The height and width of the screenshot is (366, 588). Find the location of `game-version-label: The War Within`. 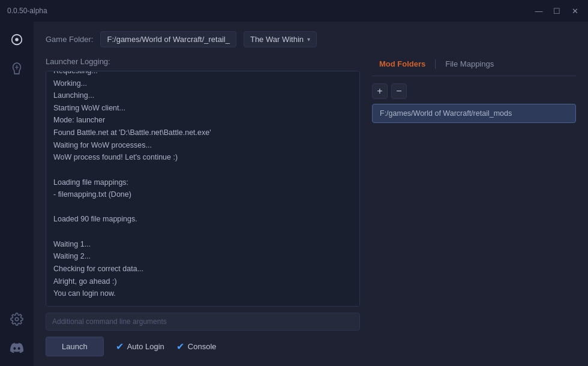

game-version-label: The War Within is located at coordinates (277, 40).